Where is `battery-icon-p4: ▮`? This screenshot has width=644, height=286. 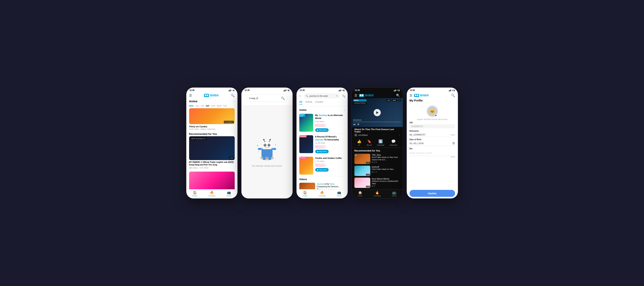 battery-icon-p4: ▮ is located at coordinates (399, 90).